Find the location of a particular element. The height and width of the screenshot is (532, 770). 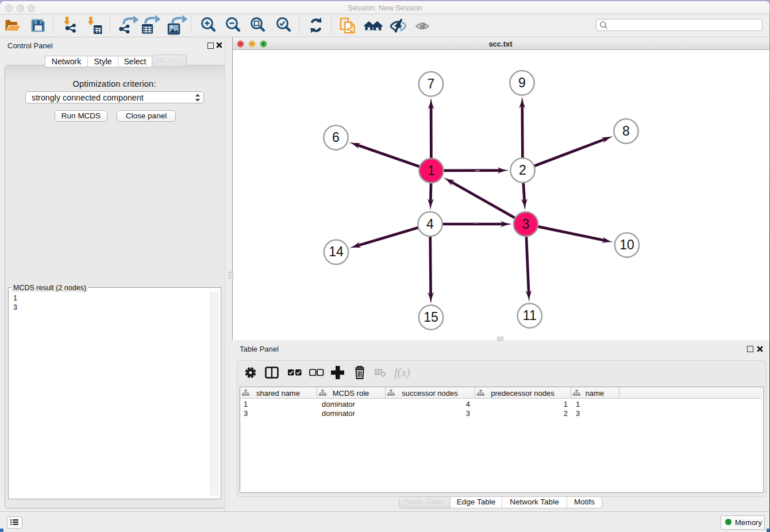

svg-text: 14 is located at coordinates (336, 252).